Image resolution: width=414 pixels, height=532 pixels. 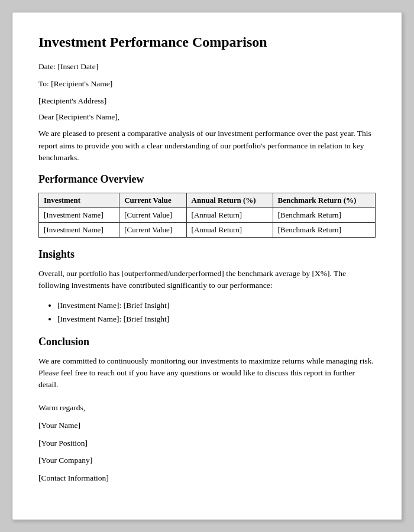 I want to click on insights-heading: Insights, so click(x=207, y=254).